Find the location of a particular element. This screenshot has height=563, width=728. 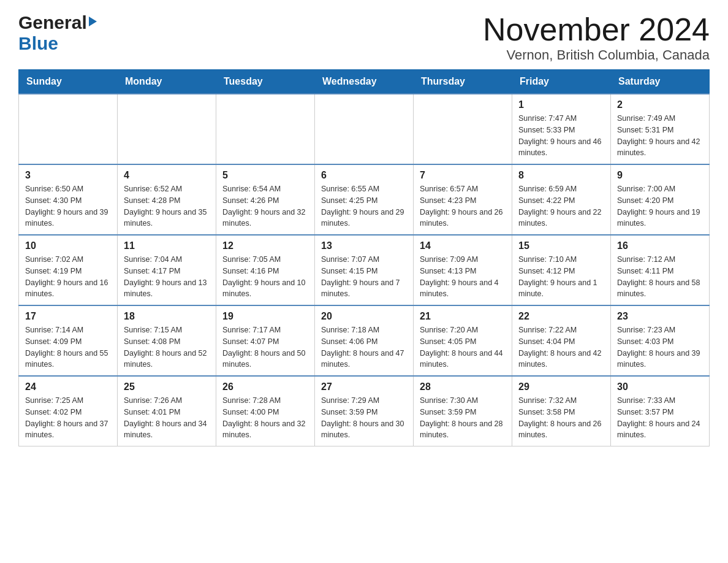

calendar-cell: 12Sunrise: 7:05 AM Sunset: 4:16 PM Dayli… is located at coordinates (266, 270).